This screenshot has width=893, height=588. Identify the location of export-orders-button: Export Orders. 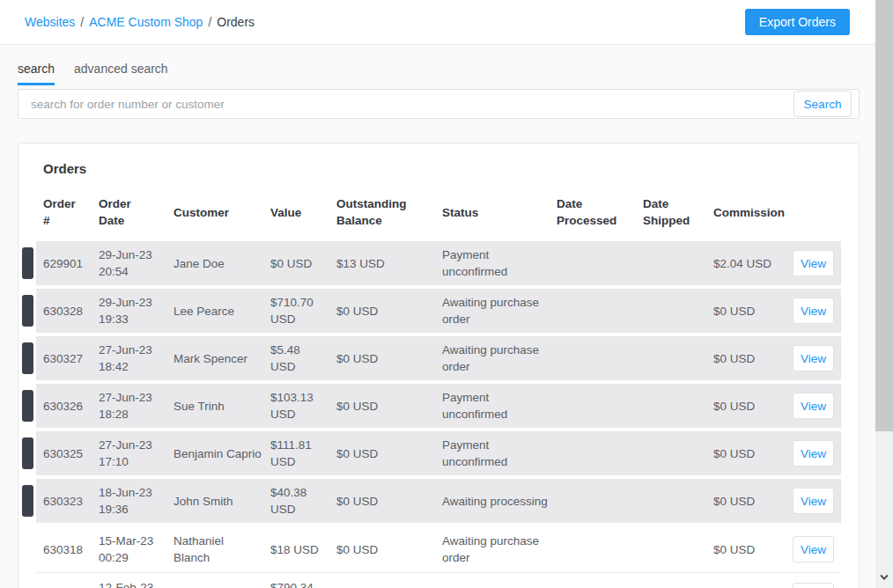
(798, 22).